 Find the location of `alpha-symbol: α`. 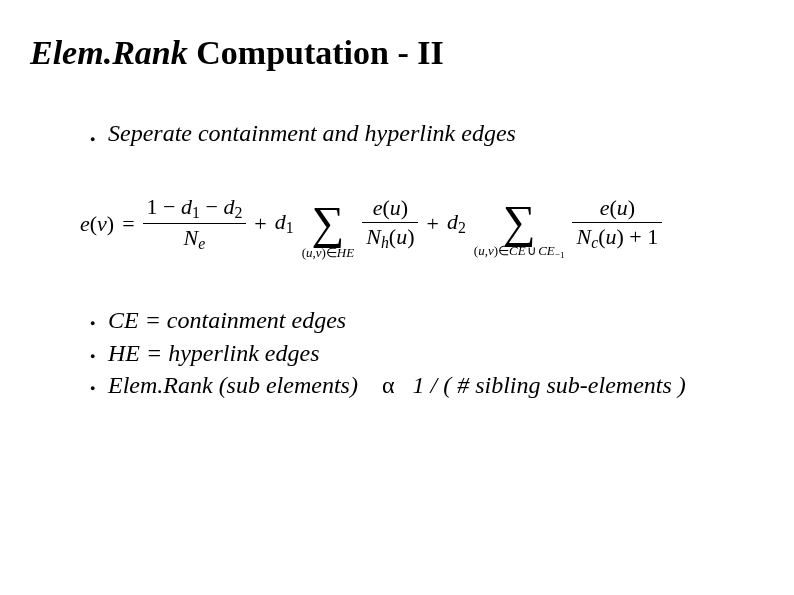

alpha-symbol: α is located at coordinates (388, 385).